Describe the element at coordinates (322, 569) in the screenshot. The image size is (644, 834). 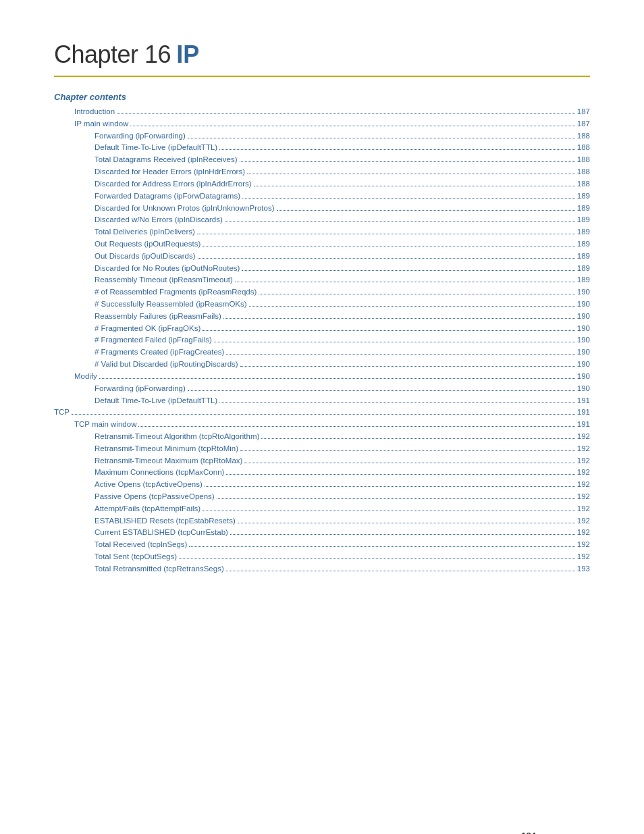
I see `toc-entry: Total Retransmitted (tcpRetransSegs)193` at that location.